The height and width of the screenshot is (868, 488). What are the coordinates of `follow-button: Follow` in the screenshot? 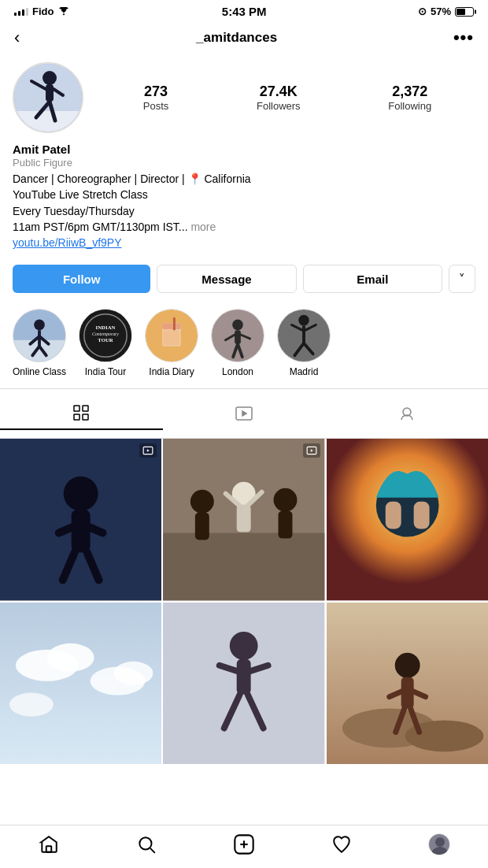 It's located at (82, 279).